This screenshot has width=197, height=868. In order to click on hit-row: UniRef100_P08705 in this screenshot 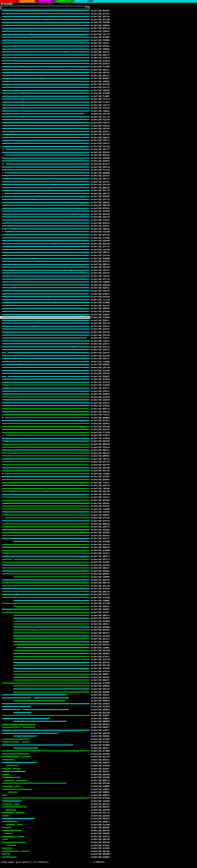, I will do `click(98, 229)`.